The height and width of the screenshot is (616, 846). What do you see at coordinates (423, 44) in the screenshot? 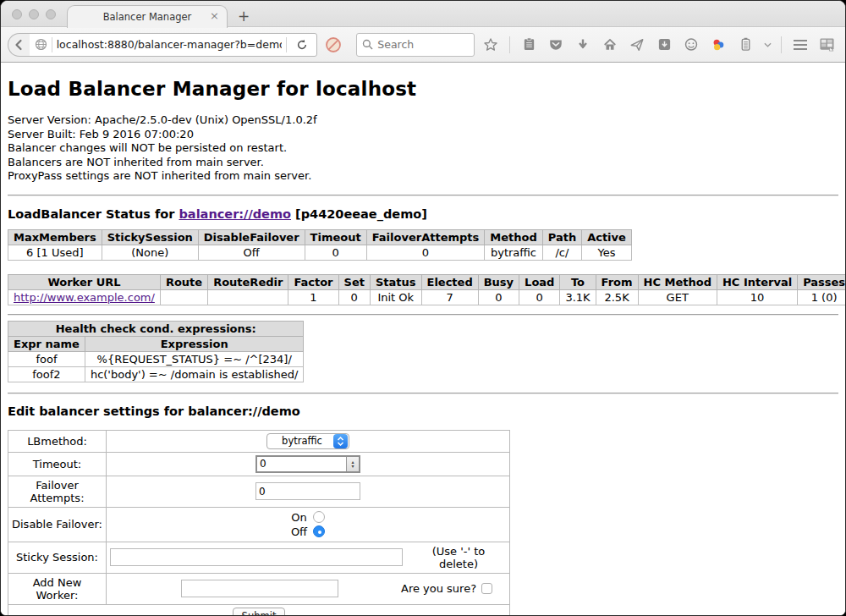
I see `search-input` at bounding box center [423, 44].